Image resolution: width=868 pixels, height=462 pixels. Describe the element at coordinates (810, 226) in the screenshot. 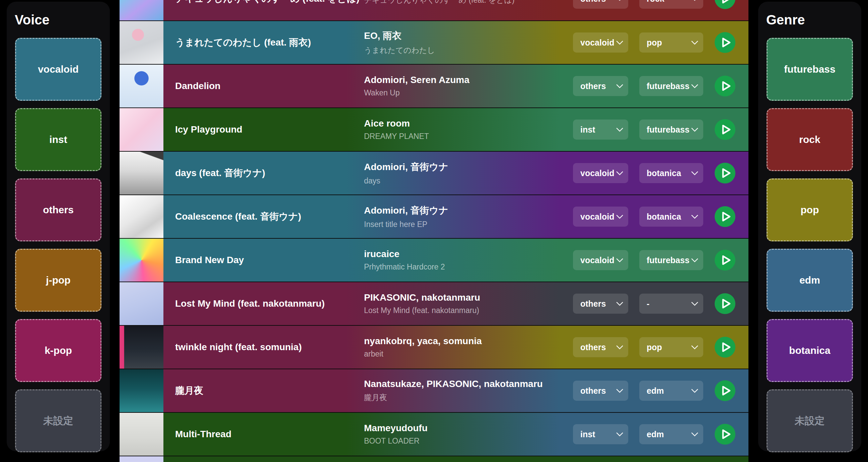

I see `genre-panel: Genre futurebassrockpopedmbotanica未設定` at that location.